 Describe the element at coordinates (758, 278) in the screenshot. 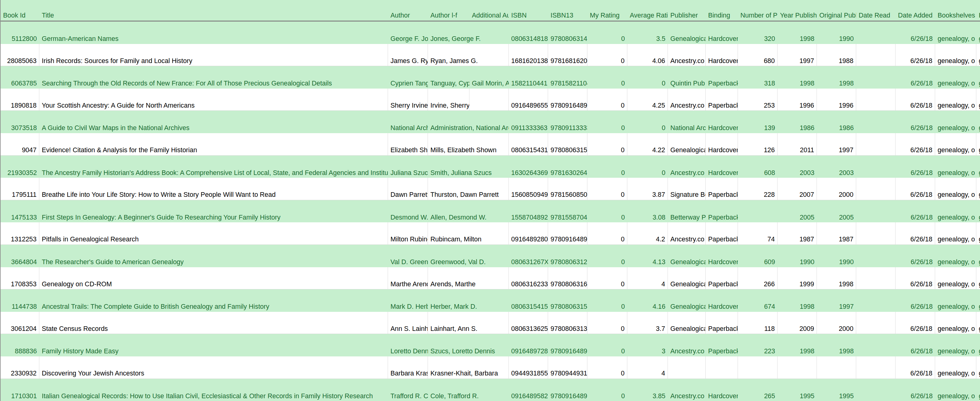

I see `cell-num-pages: 266` at that location.